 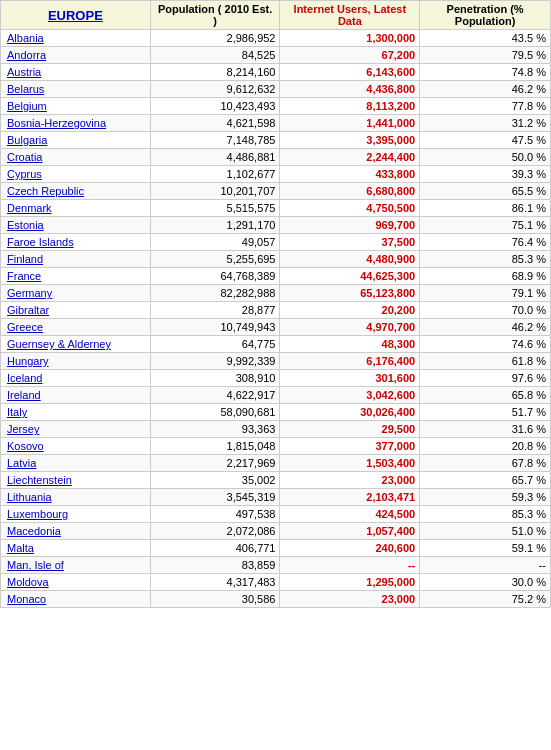 What do you see at coordinates (76, 310) in the screenshot?
I see `country-cell: Gibraltar` at bounding box center [76, 310].